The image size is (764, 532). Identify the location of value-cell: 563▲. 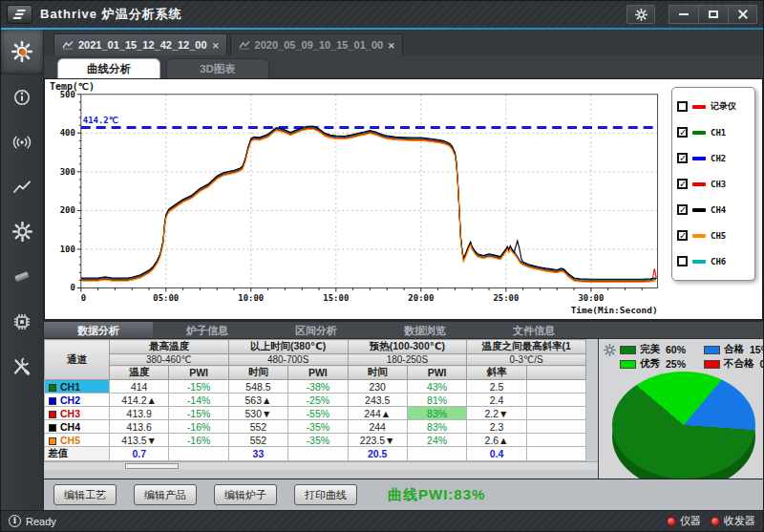
(258, 400).